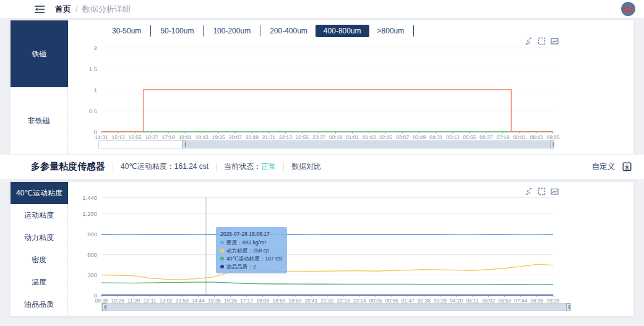 The image size is (644, 326). Describe the element at coordinates (177, 31) in the screenshot. I see `size-tab: 50-100um` at that location.